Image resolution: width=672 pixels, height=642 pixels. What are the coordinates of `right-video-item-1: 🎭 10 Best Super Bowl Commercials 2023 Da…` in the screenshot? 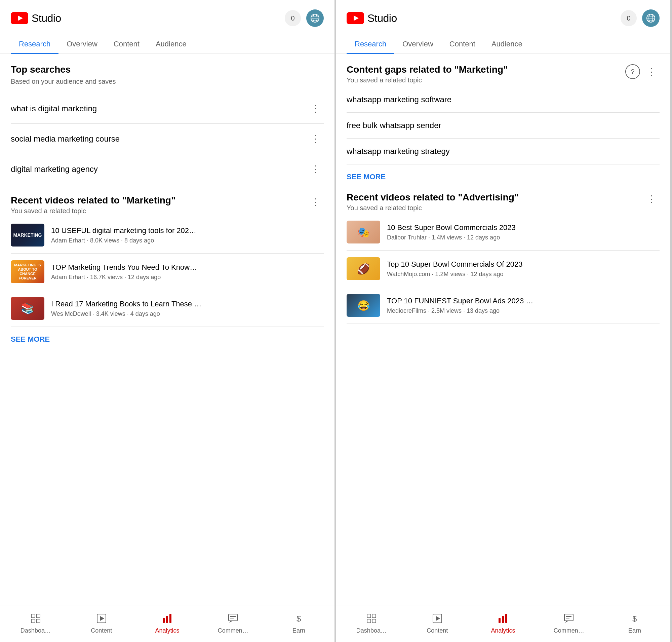 It's located at (503, 232).